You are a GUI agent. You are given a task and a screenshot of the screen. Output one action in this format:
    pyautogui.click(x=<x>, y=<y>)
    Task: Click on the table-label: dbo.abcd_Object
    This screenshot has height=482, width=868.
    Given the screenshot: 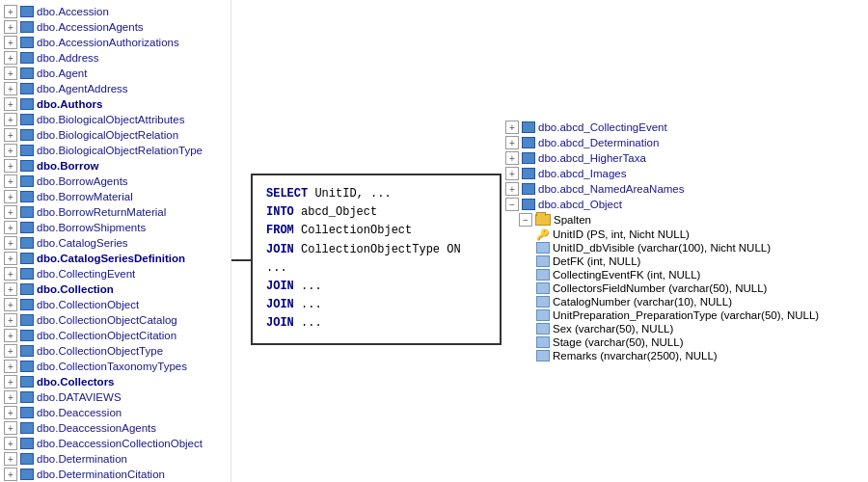 What is the action you would take?
    pyautogui.click(x=581, y=204)
    